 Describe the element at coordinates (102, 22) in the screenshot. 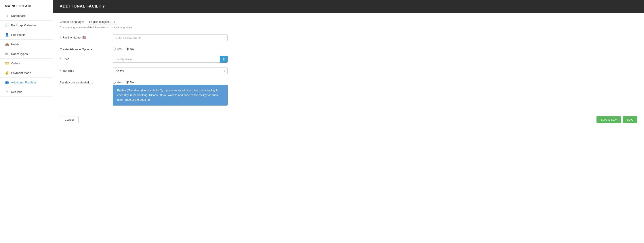

I see `language-select-wrapper: English (English)` at that location.